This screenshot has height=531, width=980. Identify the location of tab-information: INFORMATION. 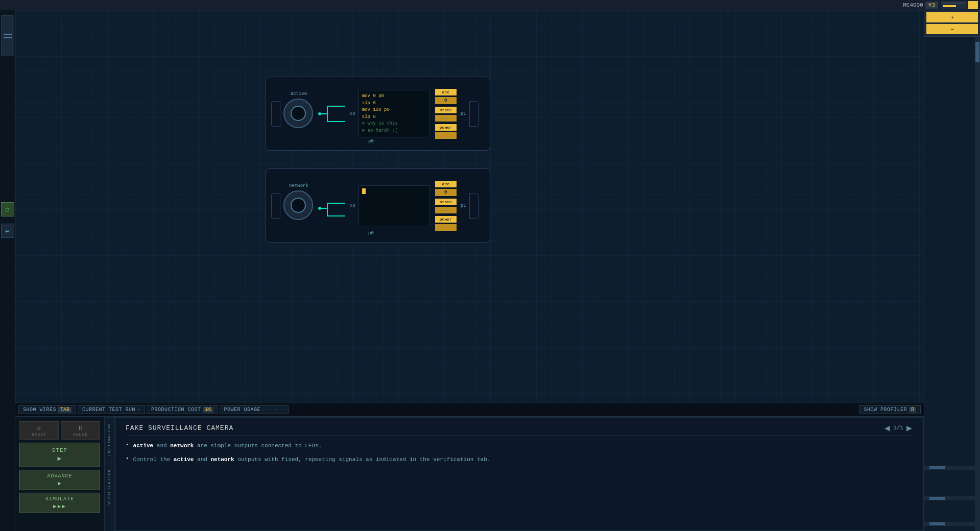
(109, 440).